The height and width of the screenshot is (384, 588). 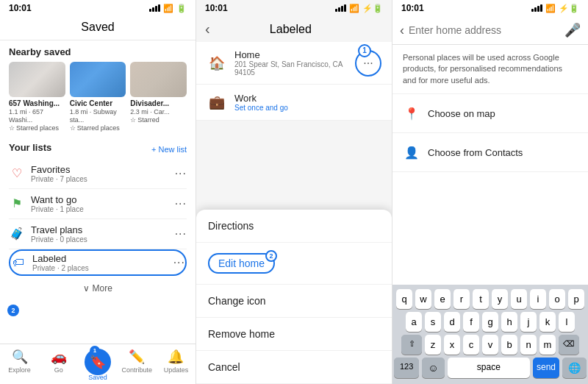 I want to click on home-icon: 🏠, so click(x=217, y=63).